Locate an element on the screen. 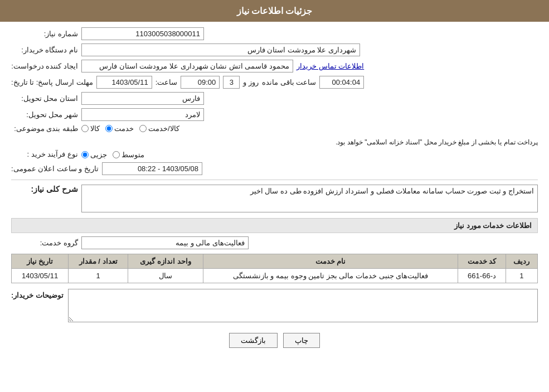 Image resolution: width=549 pixels, height=392 pixels. print-button: چاپ is located at coordinates (302, 340).